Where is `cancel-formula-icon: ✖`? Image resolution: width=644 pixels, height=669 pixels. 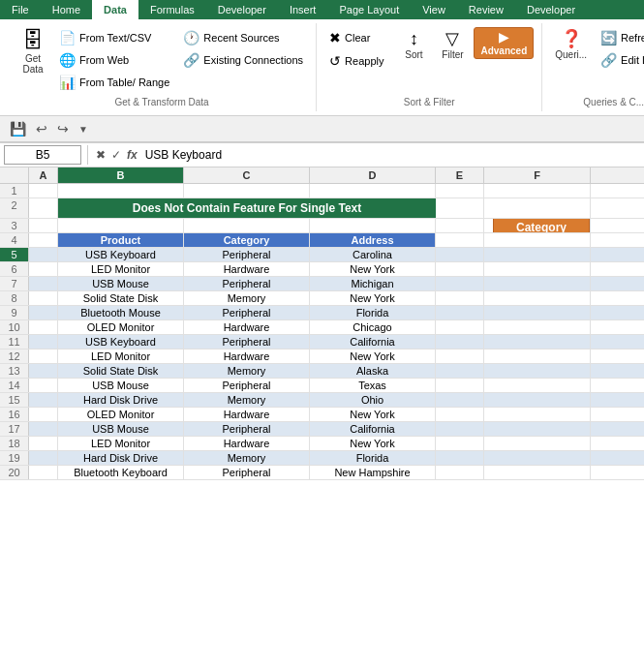
cancel-formula-icon: ✖ is located at coordinates (101, 155).